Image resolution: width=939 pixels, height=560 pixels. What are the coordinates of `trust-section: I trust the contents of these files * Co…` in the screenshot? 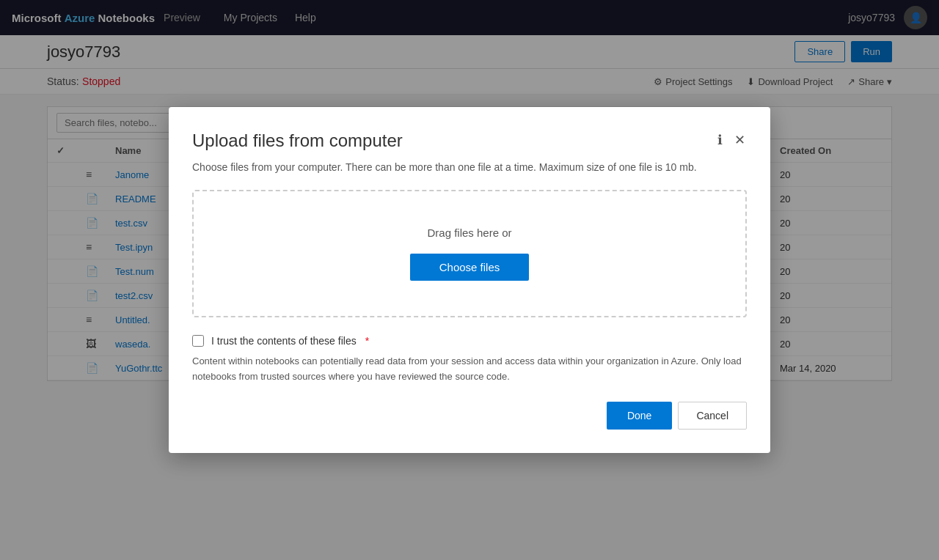 It's located at (470, 360).